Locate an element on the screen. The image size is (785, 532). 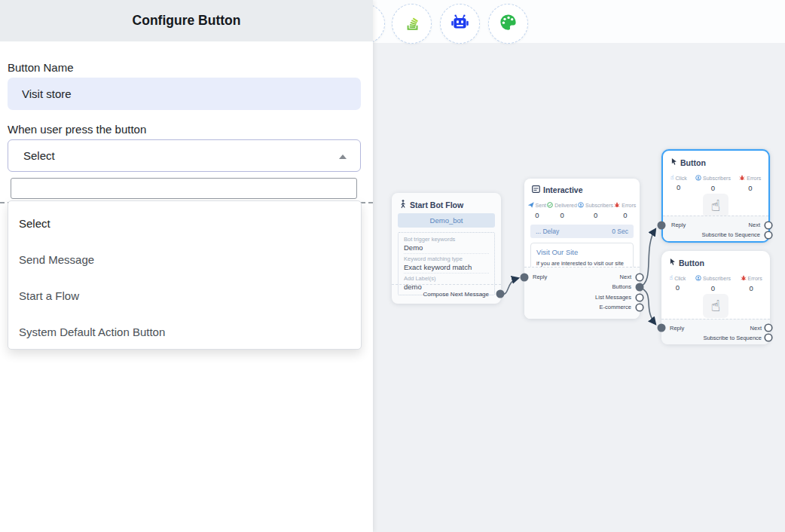
button-name-label: Button Name is located at coordinates (41, 68).